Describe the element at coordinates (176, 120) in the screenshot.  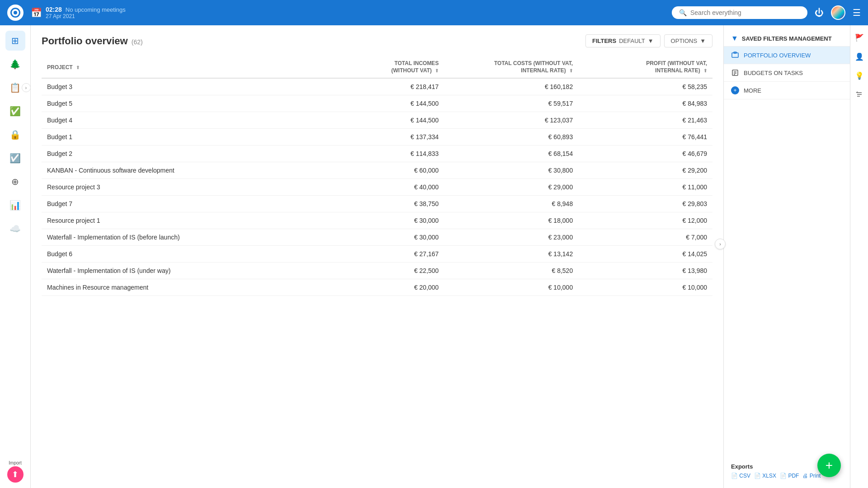
I see `cell-project-2: Budget 4` at that location.